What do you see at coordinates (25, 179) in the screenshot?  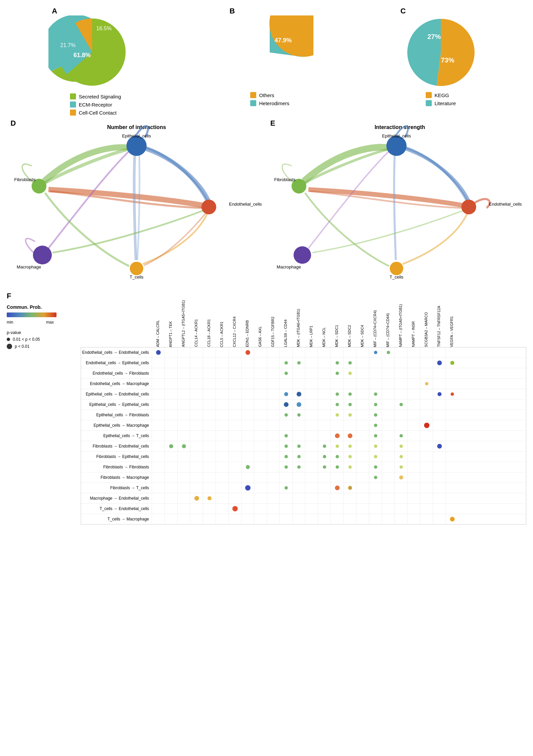 I see `node-fibroblasts-label-d: Fibroblasts` at bounding box center [25, 179].